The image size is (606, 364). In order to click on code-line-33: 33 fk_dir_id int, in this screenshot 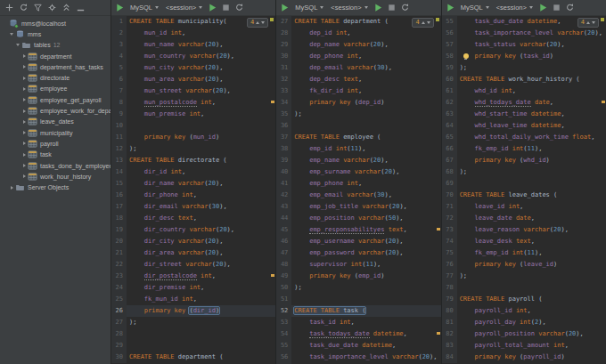, I will do `click(358, 91)`.